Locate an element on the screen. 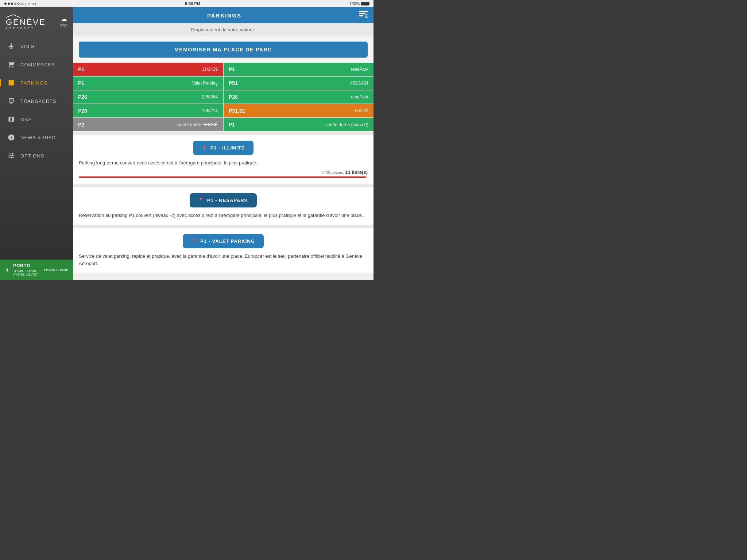 The height and width of the screenshot is (560, 747). battery-percent: 100% is located at coordinates (355, 4).